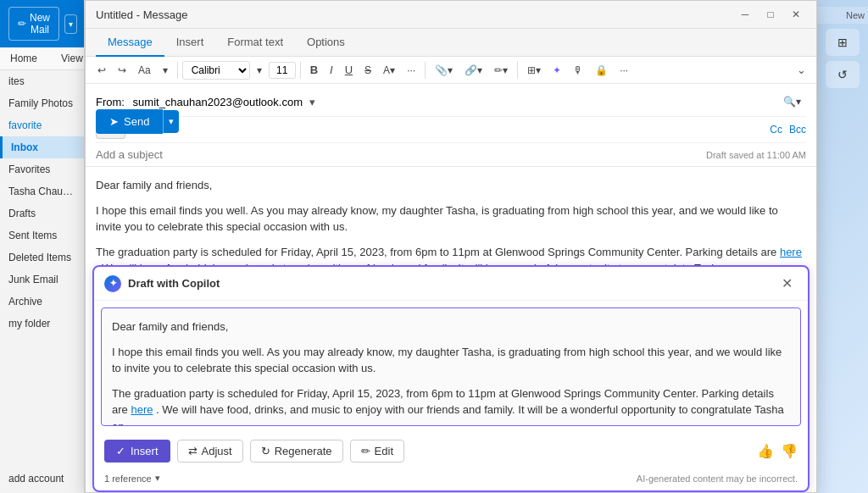 The image size is (868, 493). What do you see at coordinates (259, 70) in the screenshot?
I see `font-dropdown-button: ▾` at bounding box center [259, 70].